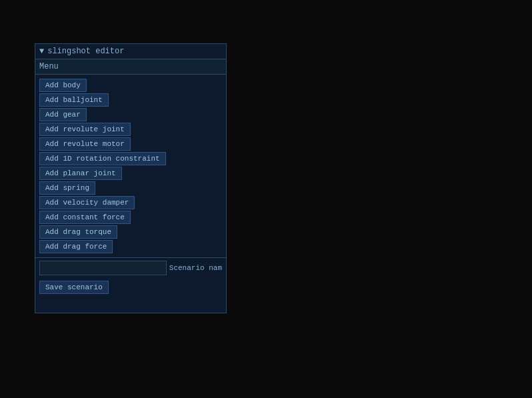 Image resolution: width=532 pixels, height=398 pixels. What do you see at coordinates (63, 85) in the screenshot?
I see `add-body-button: Add body` at bounding box center [63, 85].